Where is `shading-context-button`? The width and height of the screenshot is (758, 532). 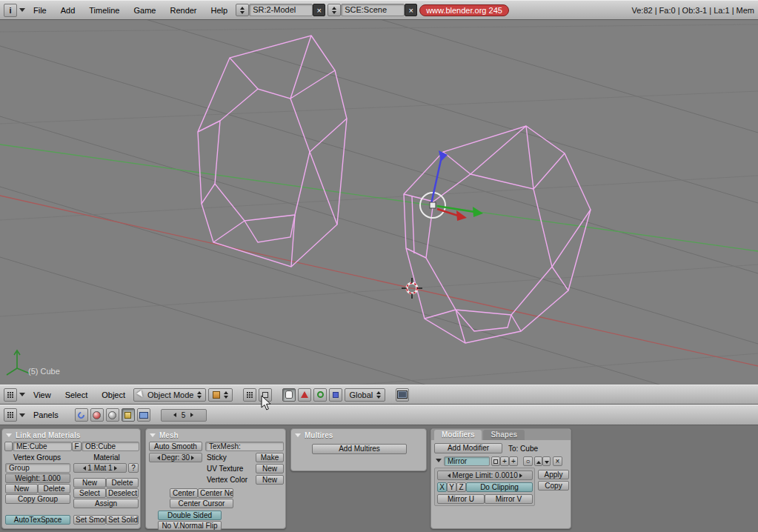 shading-context-button is located at coordinates (97, 415).